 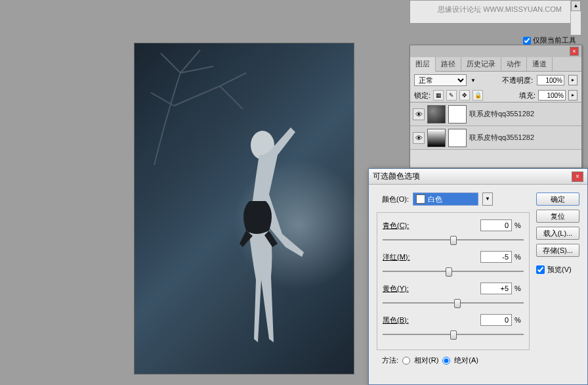 I want to click on dancer-figure, so click(x=259, y=240).